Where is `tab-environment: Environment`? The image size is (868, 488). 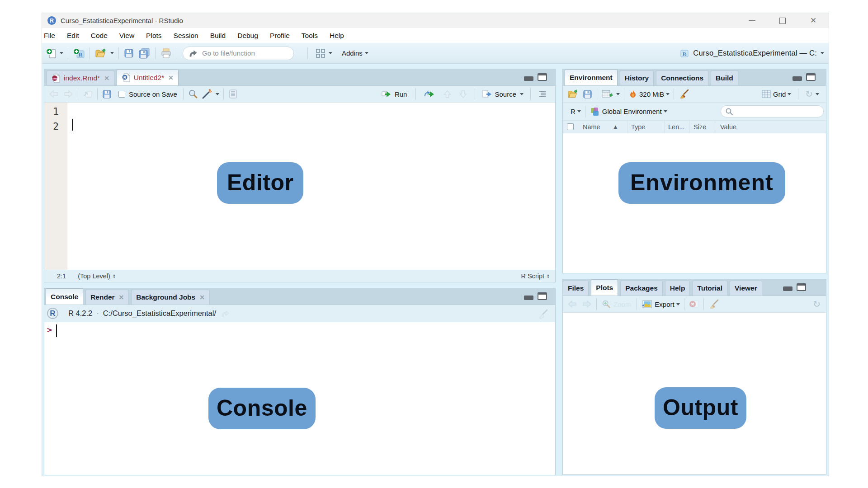
tab-environment: Environment is located at coordinates (591, 77).